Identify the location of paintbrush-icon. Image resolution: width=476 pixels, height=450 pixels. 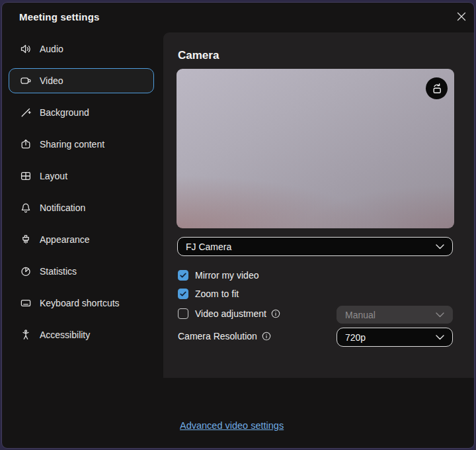
(26, 240).